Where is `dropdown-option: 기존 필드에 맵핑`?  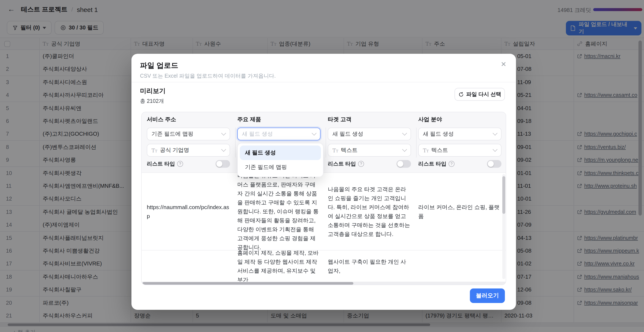 dropdown-option: 기존 필드에 맵핑 is located at coordinates (280, 167).